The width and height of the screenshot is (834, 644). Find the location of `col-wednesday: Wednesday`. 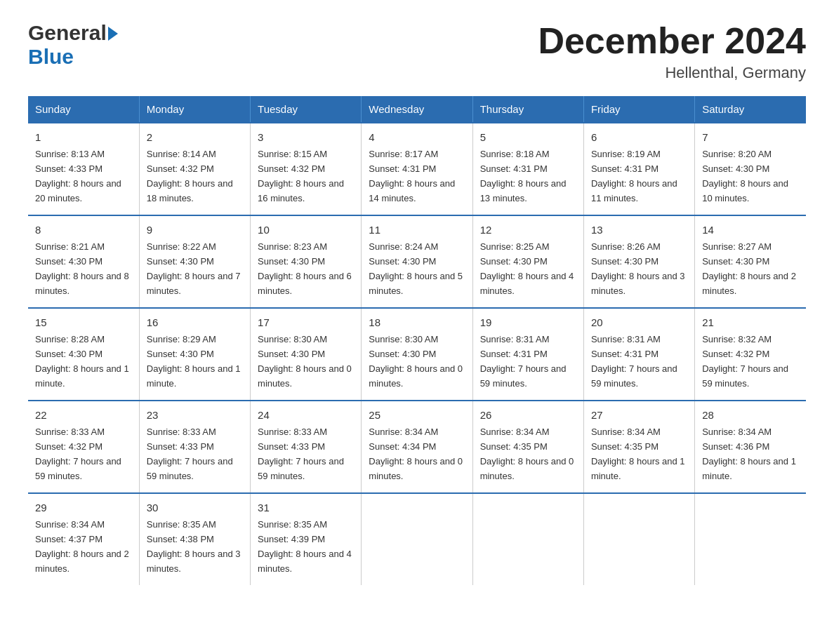

col-wednesday: Wednesday is located at coordinates (417, 109).